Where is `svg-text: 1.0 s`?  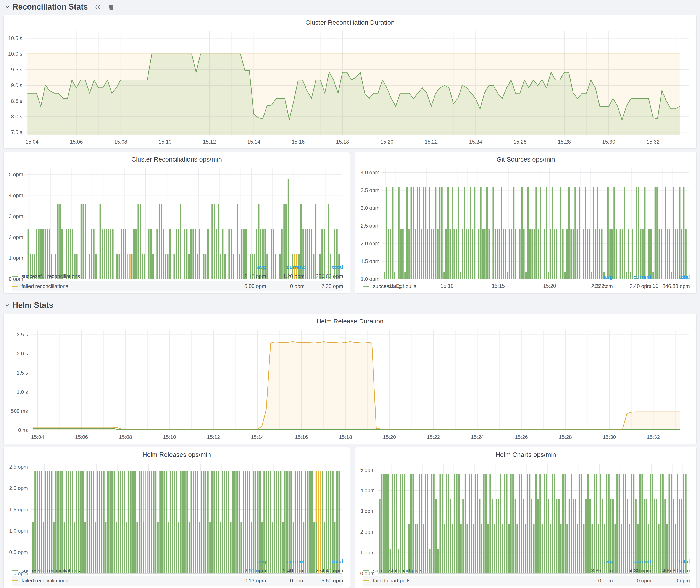 svg-text: 1.0 s is located at coordinates (22, 392).